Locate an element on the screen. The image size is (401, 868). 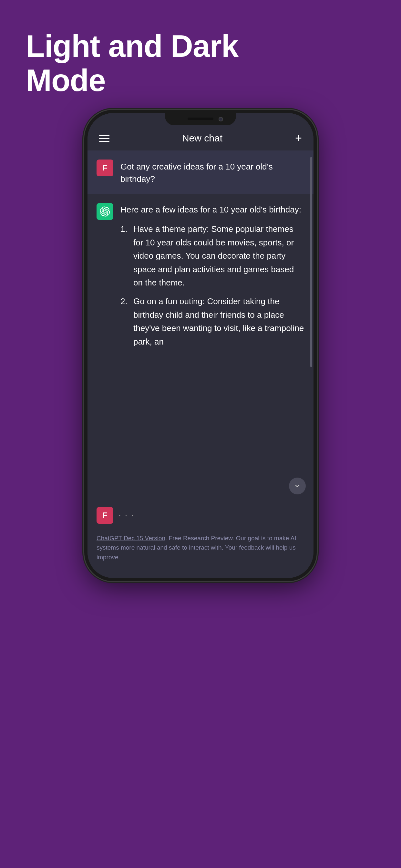
input-user-avatar: F is located at coordinates (105, 516).